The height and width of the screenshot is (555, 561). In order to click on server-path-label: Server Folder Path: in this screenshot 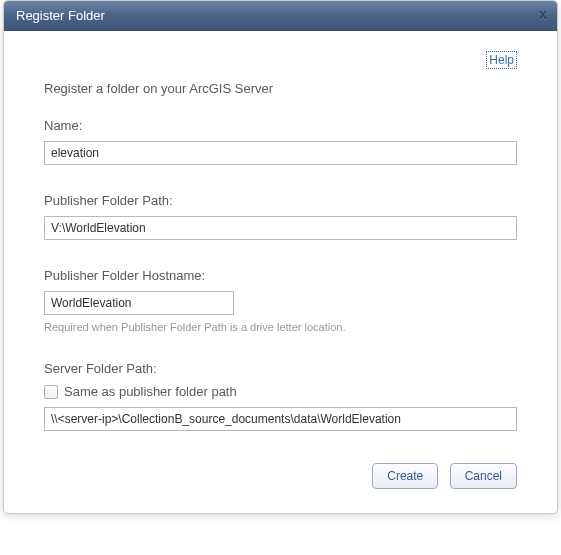, I will do `click(280, 368)`.